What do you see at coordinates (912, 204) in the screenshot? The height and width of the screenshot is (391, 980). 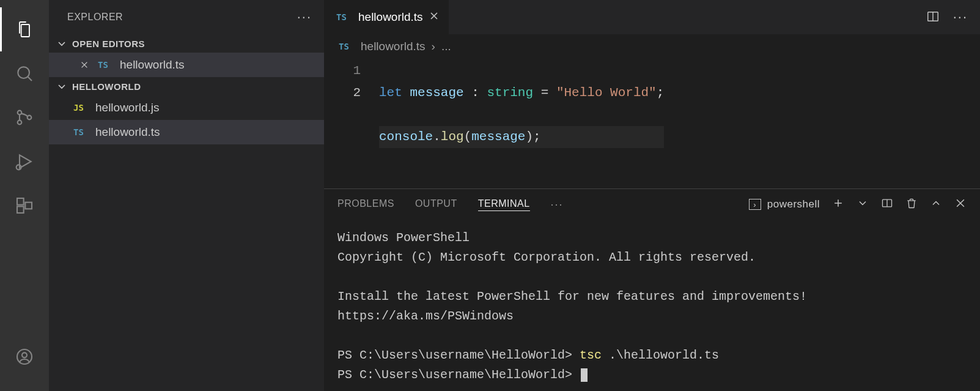 I see `kill-terminal-icon` at bounding box center [912, 204].